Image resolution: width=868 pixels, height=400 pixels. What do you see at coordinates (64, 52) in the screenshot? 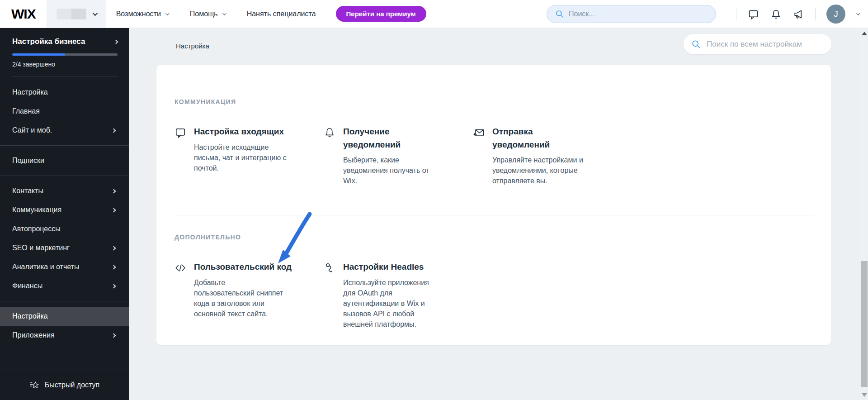
I see `business-setup-header: Настройка бизнеса 2/4 завершено` at bounding box center [64, 52].